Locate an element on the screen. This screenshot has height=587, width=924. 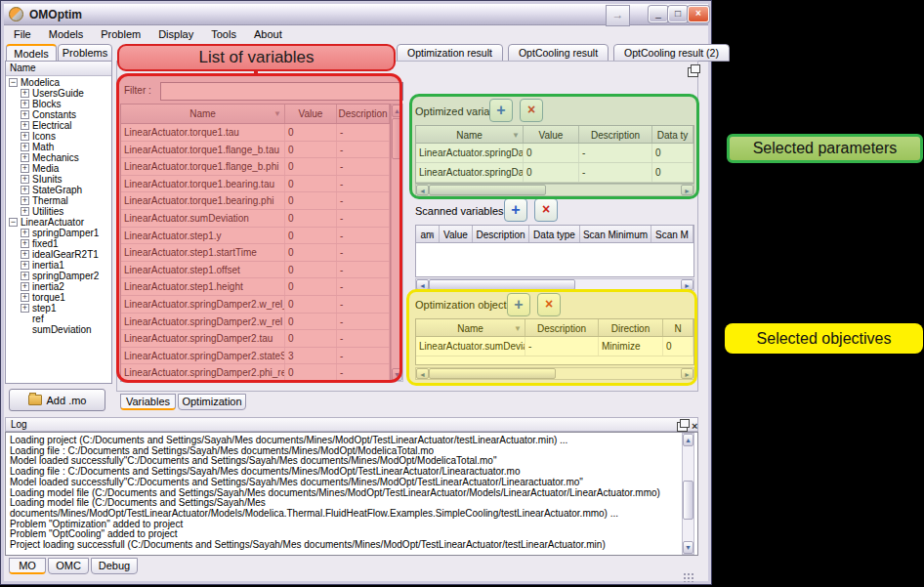
tree-item: + springDamper1 is located at coordinates (59, 232).